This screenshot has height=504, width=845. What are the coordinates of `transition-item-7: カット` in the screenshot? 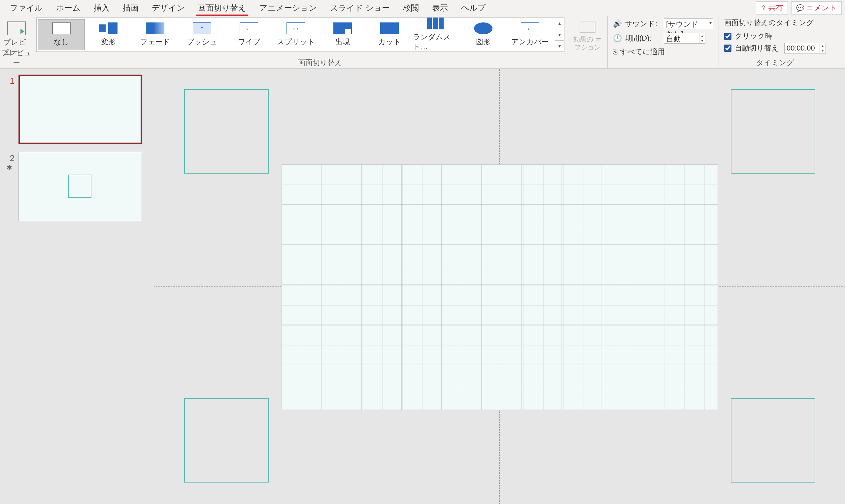 It's located at (390, 35).